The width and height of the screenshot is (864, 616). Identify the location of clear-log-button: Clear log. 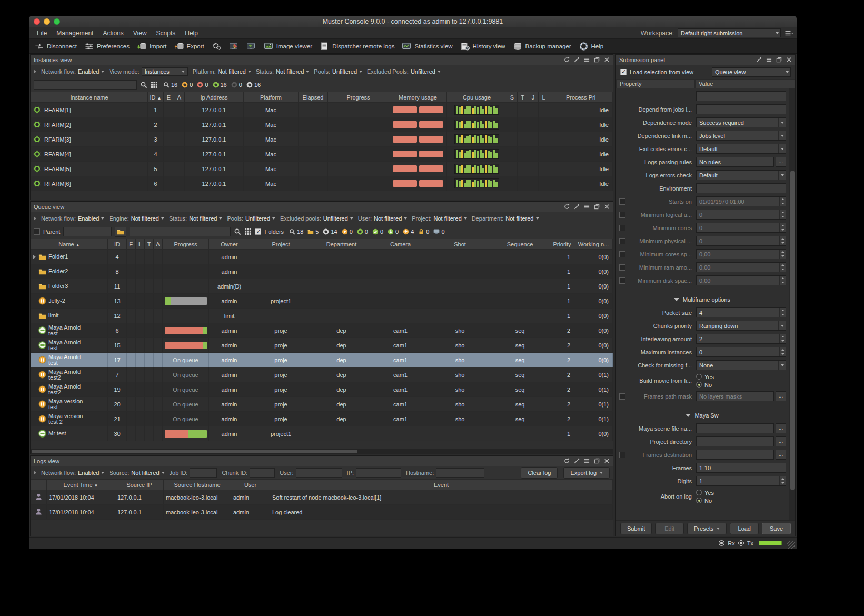
(539, 473).